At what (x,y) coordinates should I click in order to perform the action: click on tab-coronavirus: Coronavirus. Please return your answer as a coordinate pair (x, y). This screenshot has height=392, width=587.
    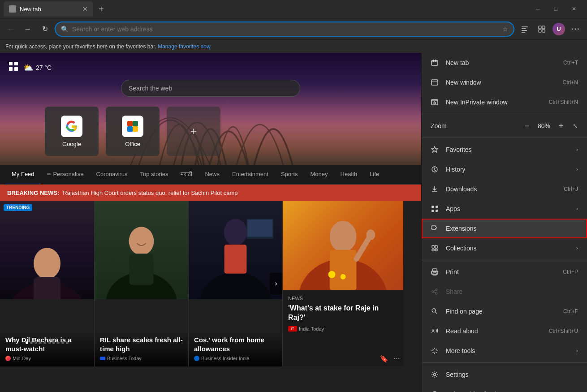
    Looking at the image, I should click on (112, 175).